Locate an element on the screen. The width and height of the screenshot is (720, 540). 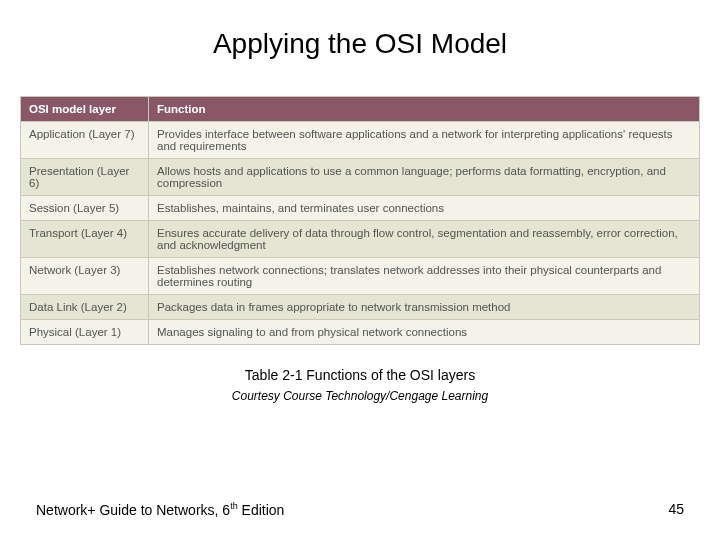
table-caption: Table 2-1 Functions of the OSI layers is located at coordinates (360, 375).